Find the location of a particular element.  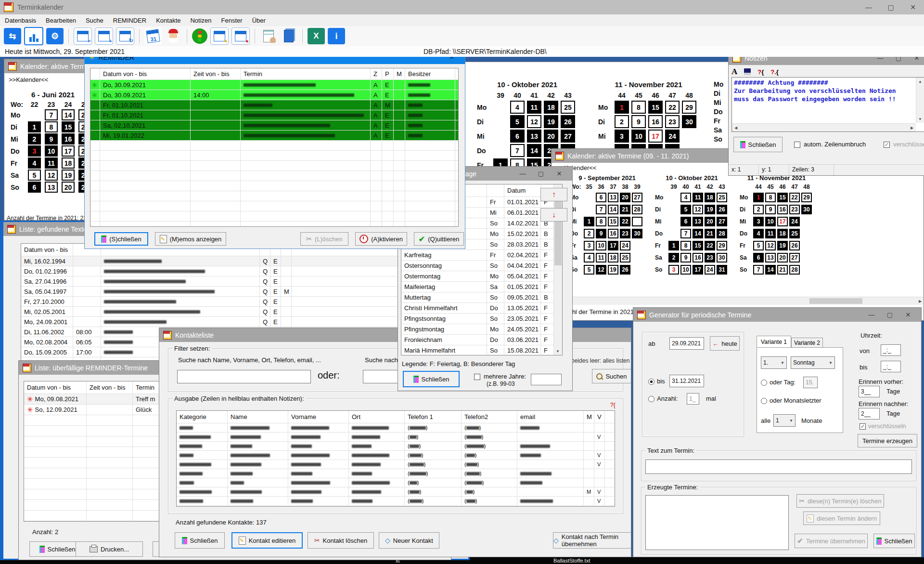

feiertage-row: OstermontagMo05.04.2021F is located at coordinates (482, 276).